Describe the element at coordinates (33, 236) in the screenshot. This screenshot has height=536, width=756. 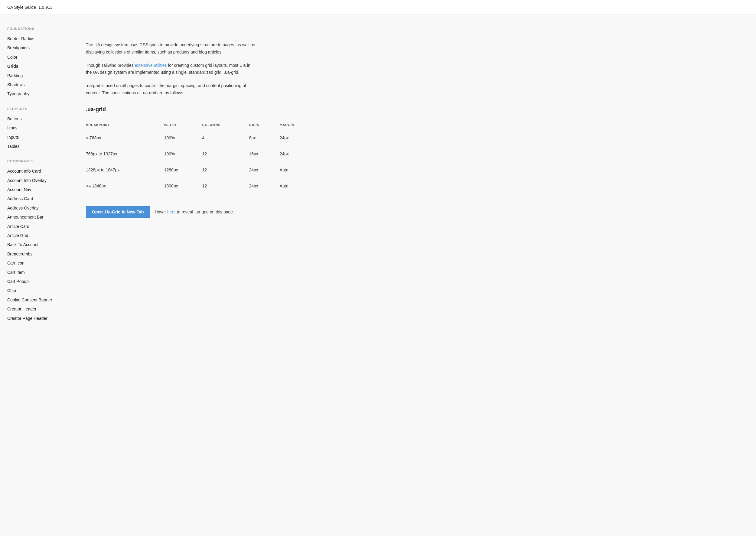
I see `sidebar-item-article-grid: Article Grid` at that location.